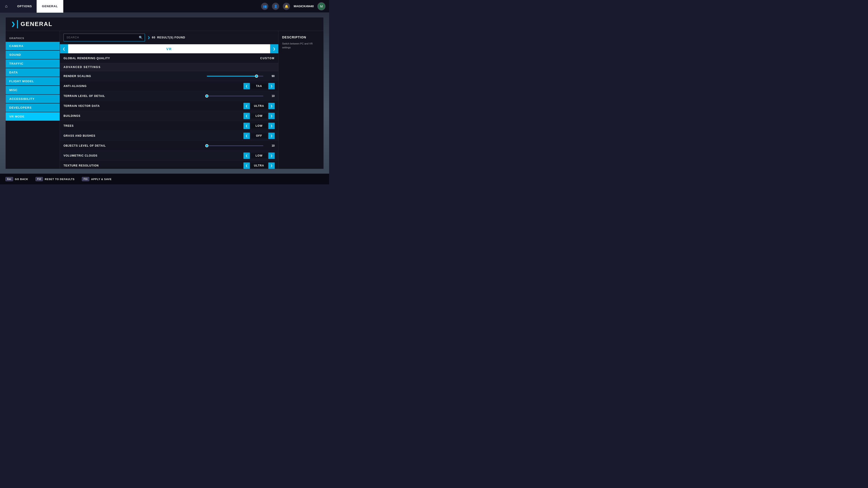  Describe the element at coordinates (169, 86) in the screenshot. I see `table-row: ANTI-ALIASING ❮ TAA ❯` at that location.